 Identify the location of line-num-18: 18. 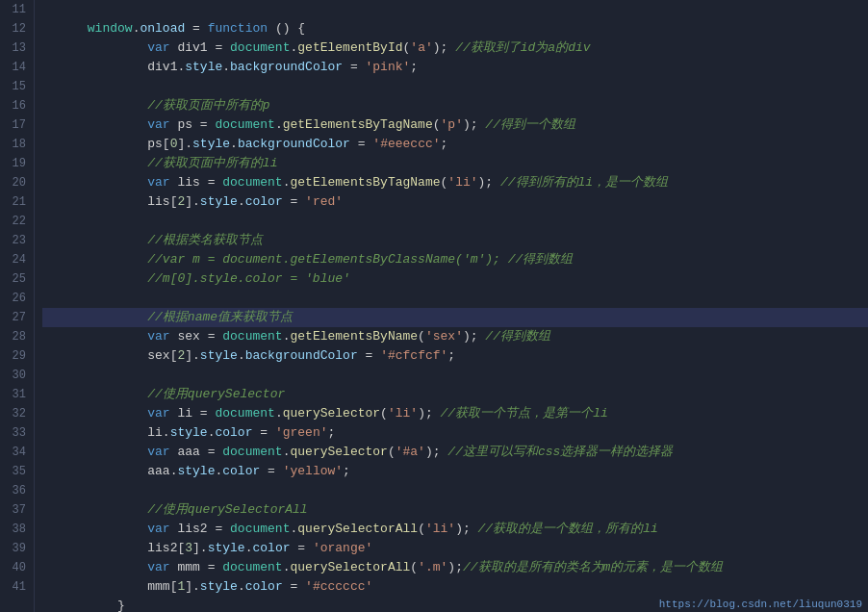
(15, 144).